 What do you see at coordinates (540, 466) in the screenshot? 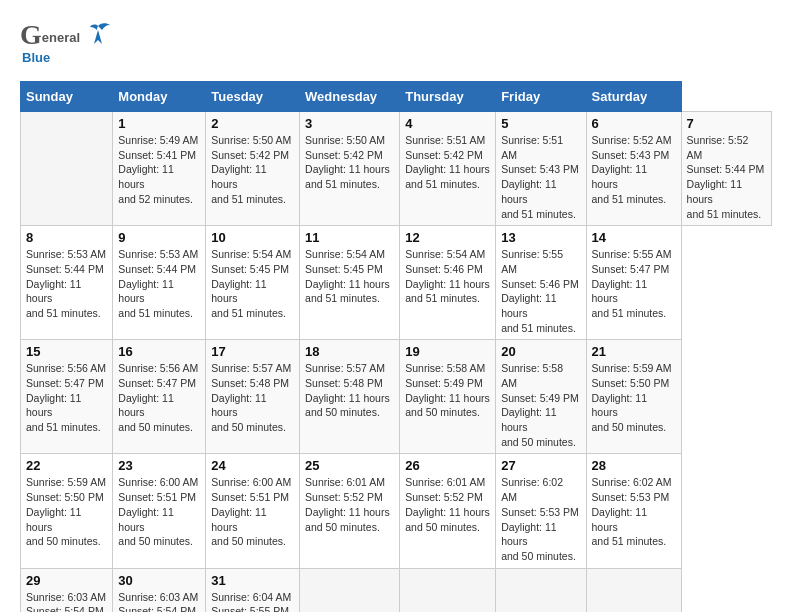
I see `day-number: 27` at bounding box center [540, 466].